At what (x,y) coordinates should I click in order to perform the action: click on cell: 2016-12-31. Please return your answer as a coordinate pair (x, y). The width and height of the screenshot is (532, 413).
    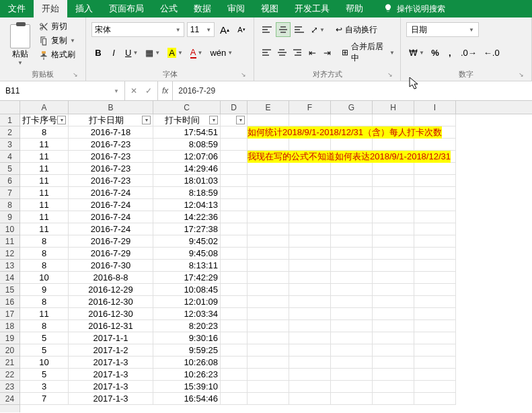
    Looking at the image, I should click on (111, 326).